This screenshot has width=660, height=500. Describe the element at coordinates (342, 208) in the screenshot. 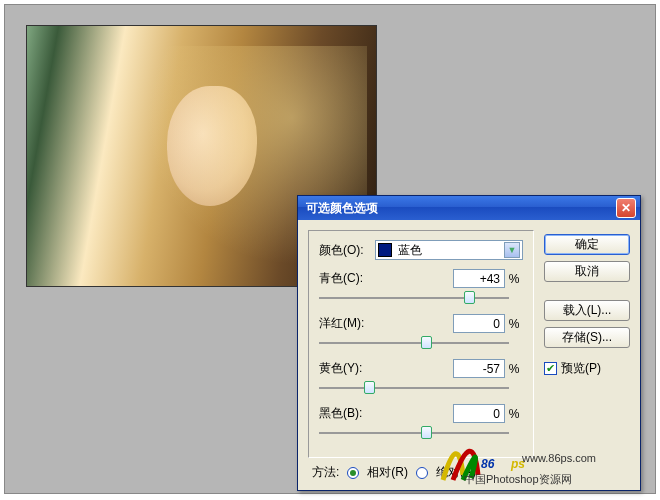

I see `dialog-title: 可选颜色选项` at that location.